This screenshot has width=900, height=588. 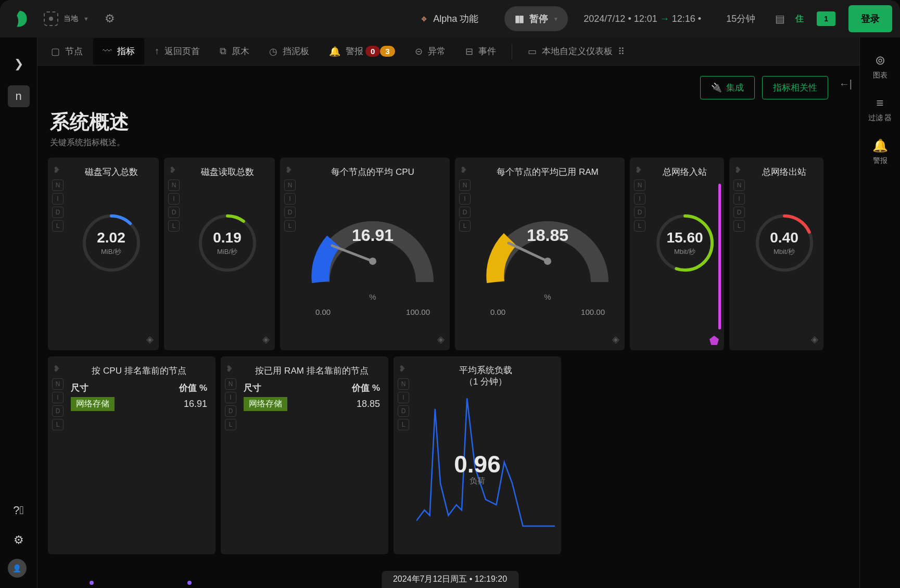 I want to click on login-button: 登录, so click(x=870, y=19).